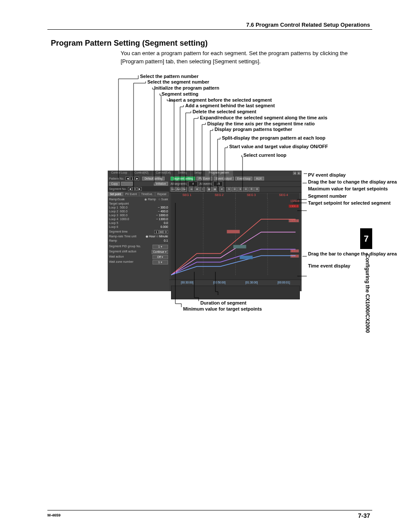  What do you see at coordinates (122, 252) in the screenshot?
I see `shift-label: Segment shift action` at bounding box center [122, 252].